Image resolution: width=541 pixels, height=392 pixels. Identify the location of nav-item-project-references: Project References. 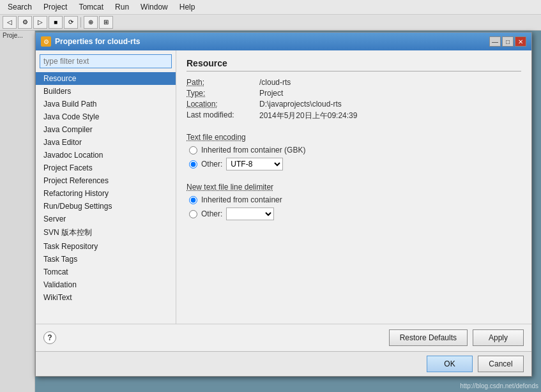
(106, 181).